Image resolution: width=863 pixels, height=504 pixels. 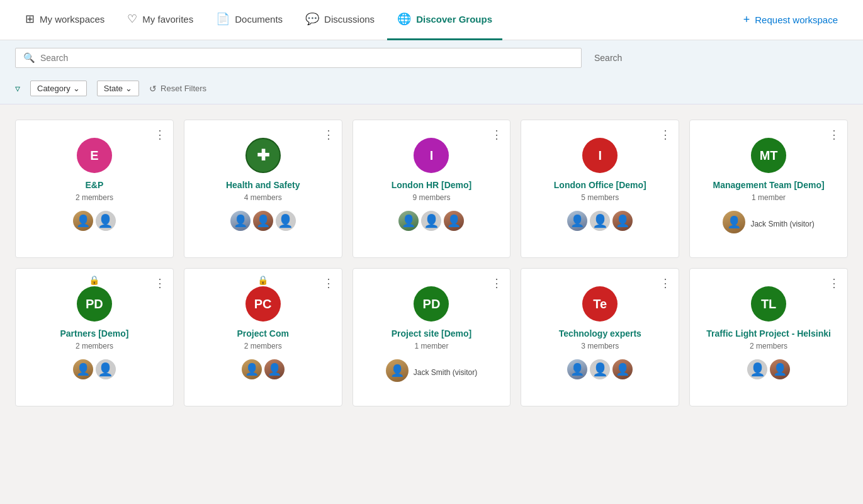 What do you see at coordinates (769, 333) in the screenshot?
I see `card-name: Traffic Light Project - Helsinki` at bounding box center [769, 333].